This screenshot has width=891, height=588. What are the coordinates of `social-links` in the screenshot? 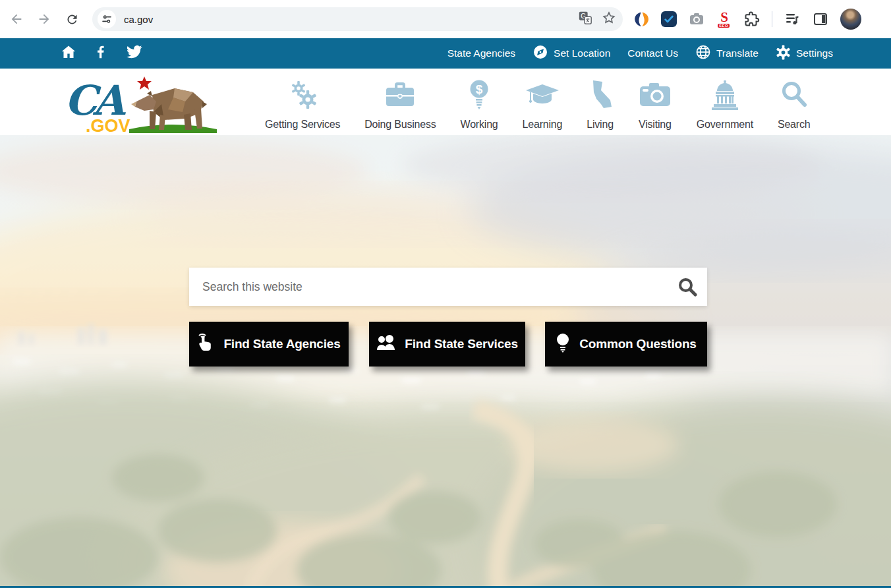 It's located at (101, 53).